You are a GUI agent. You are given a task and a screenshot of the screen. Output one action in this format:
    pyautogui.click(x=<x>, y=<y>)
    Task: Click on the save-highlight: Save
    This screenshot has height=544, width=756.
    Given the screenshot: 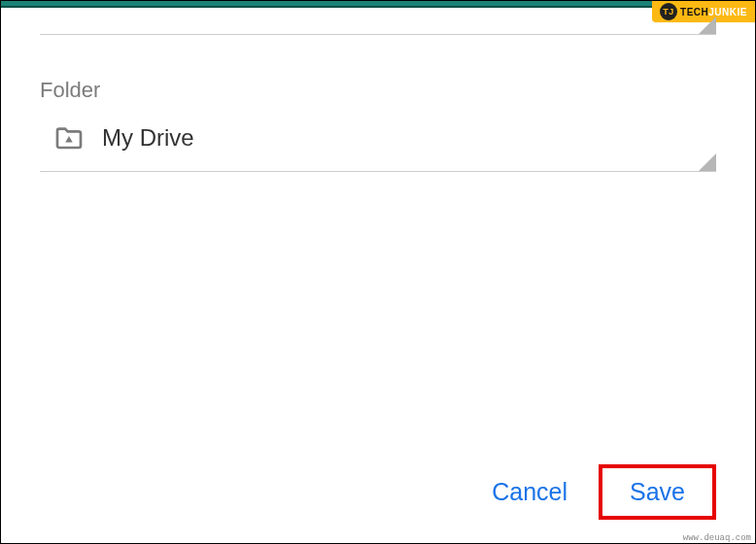 What is the action you would take?
    pyautogui.click(x=657, y=492)
    